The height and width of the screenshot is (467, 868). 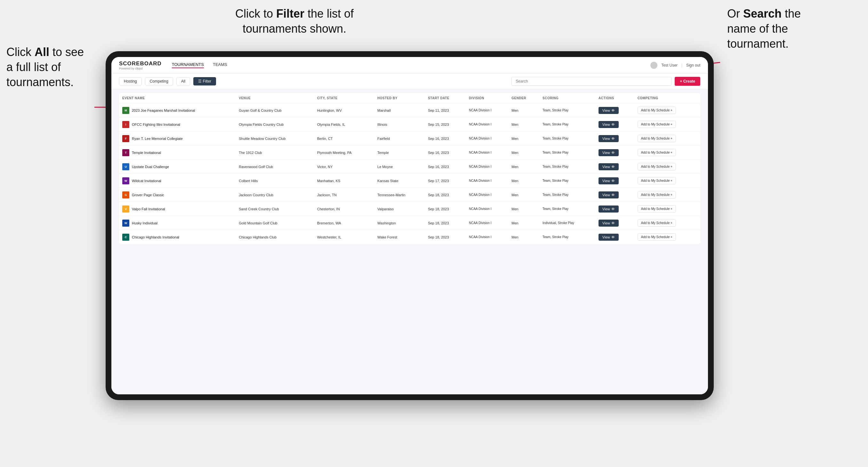 I want to click on filter-button: ☰ Filter, so click(x=205, y=82).